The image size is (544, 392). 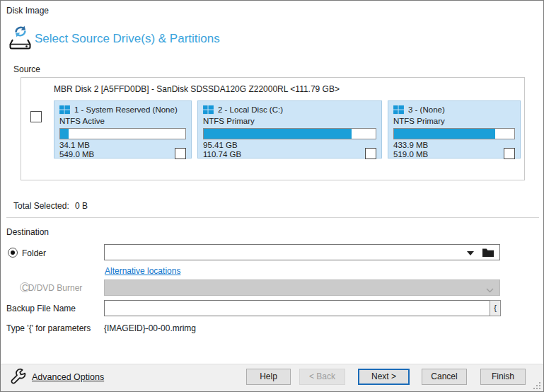 What do you see at coordinates (34, 253) in the screenshot?
I see `folder-radio-label: Folder` at bounding box center [34, 253].